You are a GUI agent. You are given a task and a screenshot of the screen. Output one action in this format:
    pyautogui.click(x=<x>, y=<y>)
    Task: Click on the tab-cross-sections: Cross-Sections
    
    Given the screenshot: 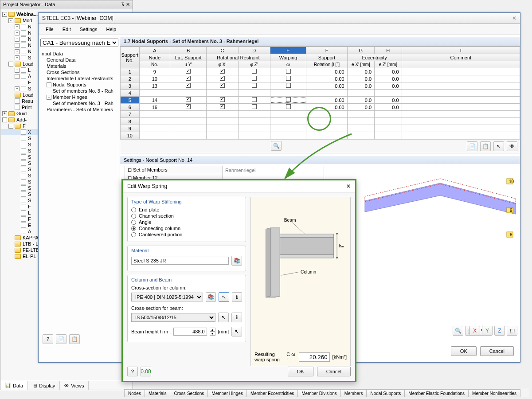 What is the action you would take?
    pyautogui.click(x=189, y=393)
    